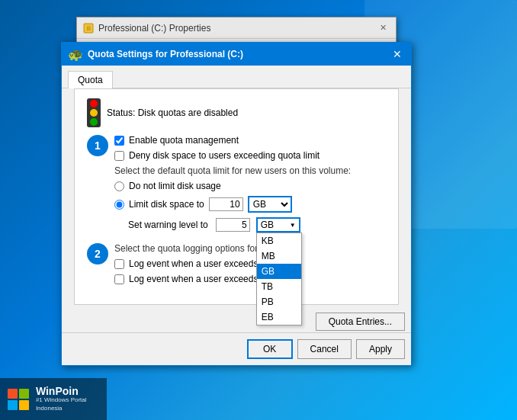  Describe the element at coordinates (250, 204) in the screenshot. I see `limit-disk-row: Limit disk space to 10 KB MB GB TB PB EB` at that location.